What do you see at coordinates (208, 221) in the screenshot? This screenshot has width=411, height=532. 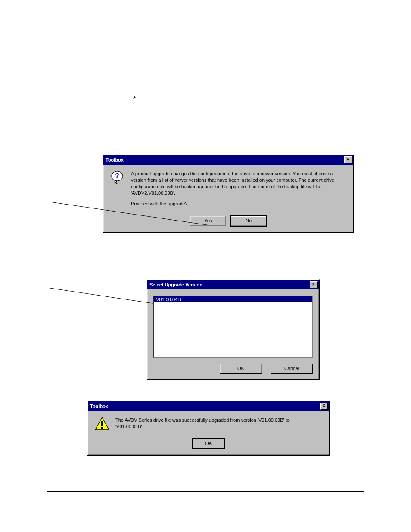 I see `yes-button: Yes` at bounding box center [208, 221].